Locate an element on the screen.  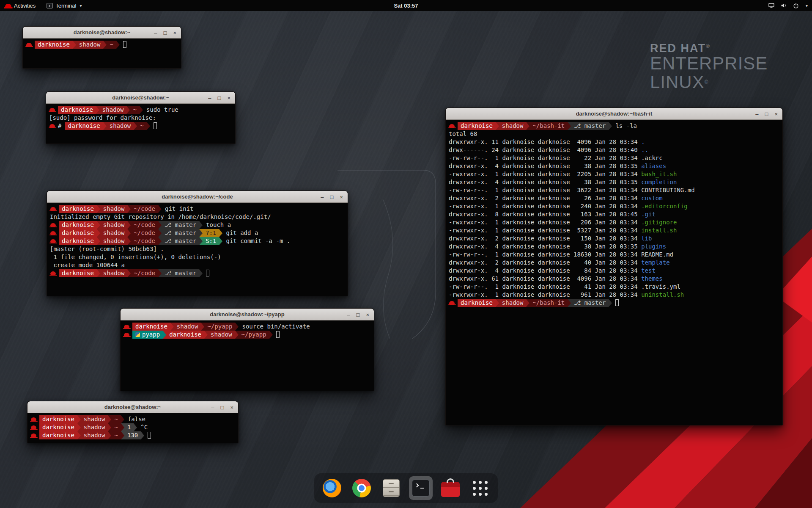
titlebar: darknoise@shadow:~/code – □ × is located at coordinates (197, 197).